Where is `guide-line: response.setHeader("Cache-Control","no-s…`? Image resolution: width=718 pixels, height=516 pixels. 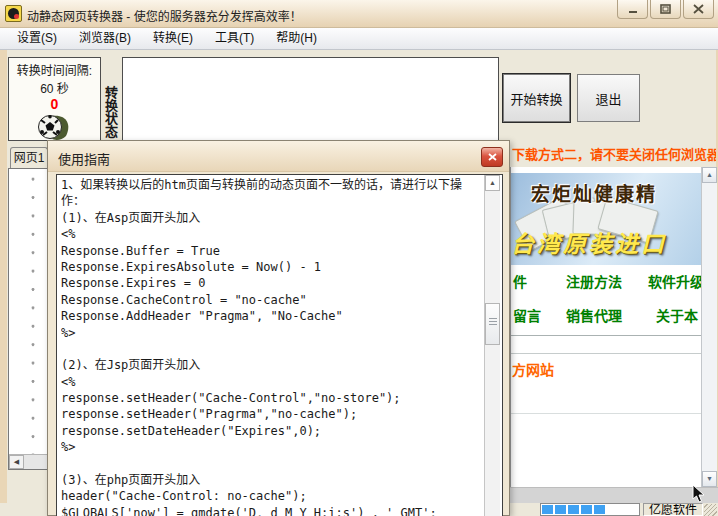 guide-line: response.setHeader("Cache-Control","no-s… is located at coordinates (282, 398).